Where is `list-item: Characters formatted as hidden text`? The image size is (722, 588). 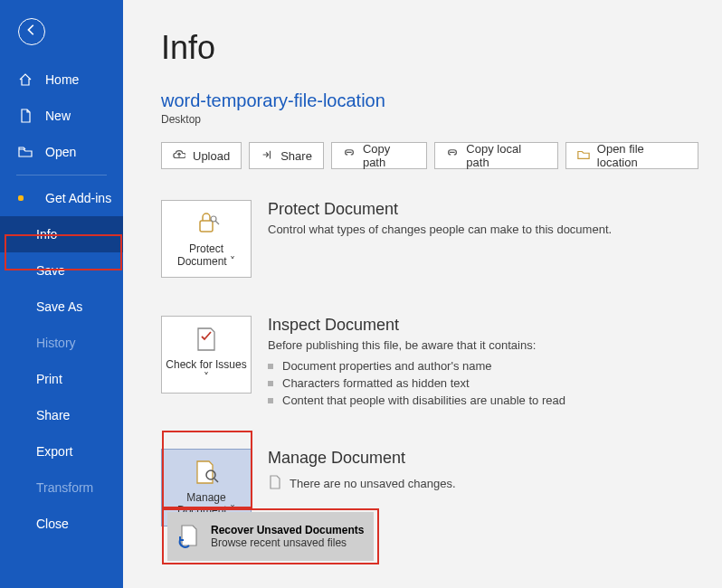 list-item: Characters formatted as hidden text is located at coordinates (416, 384).